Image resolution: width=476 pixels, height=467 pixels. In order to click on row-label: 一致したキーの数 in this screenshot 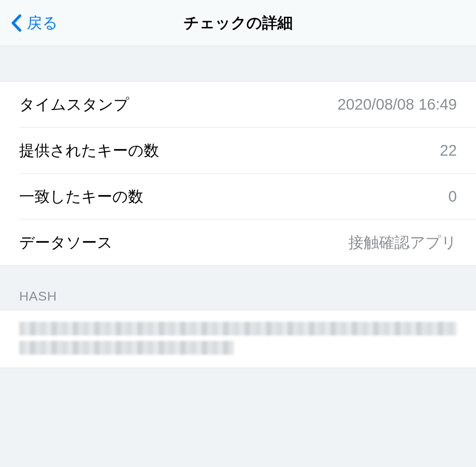, I will do `click(81, 196)`.